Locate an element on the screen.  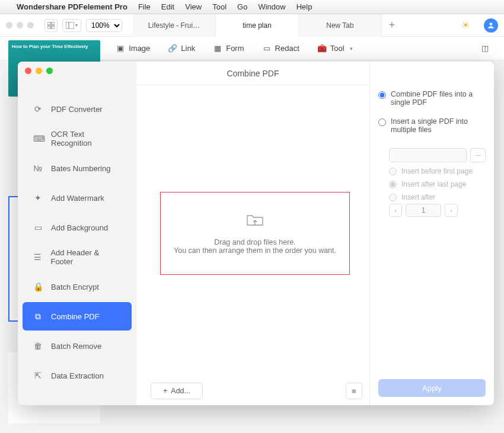
menu-window: Window is located at coordinates (272, 7).